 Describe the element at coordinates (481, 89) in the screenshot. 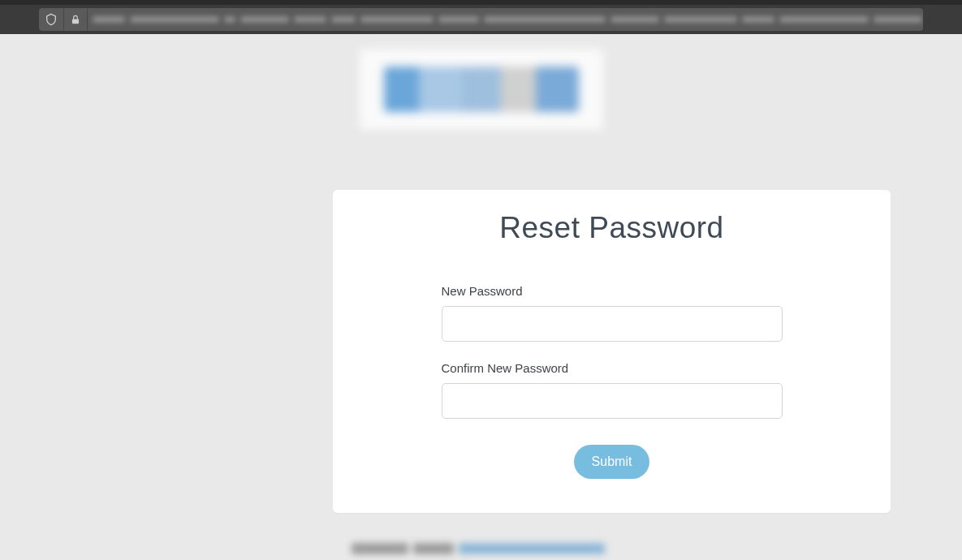

I see `logo` at that location.